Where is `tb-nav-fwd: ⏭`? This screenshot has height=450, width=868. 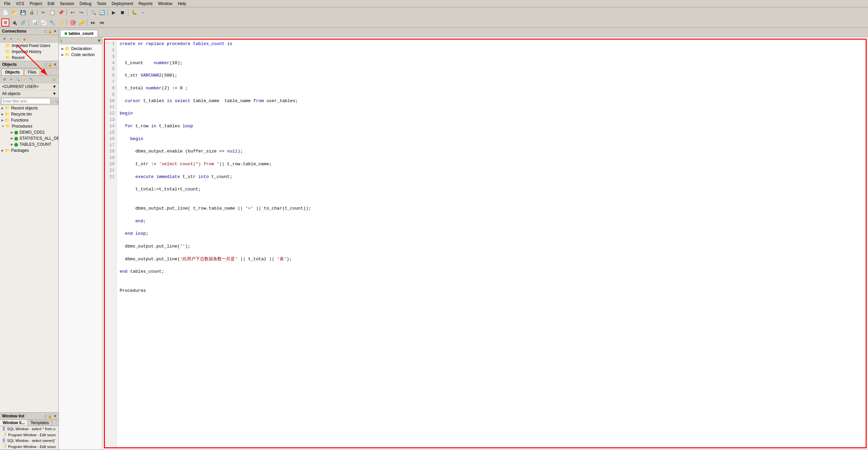 tb-nav-fwd: ⏭ is located at coordinates (93, 23).